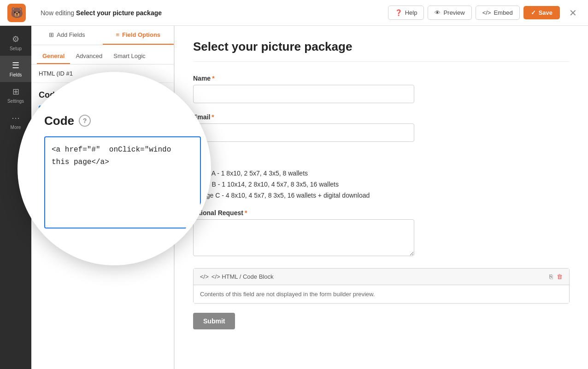  Describe the element at coordinates (382, 128) in the screenshot. I see `email-field: Email *` at that location.